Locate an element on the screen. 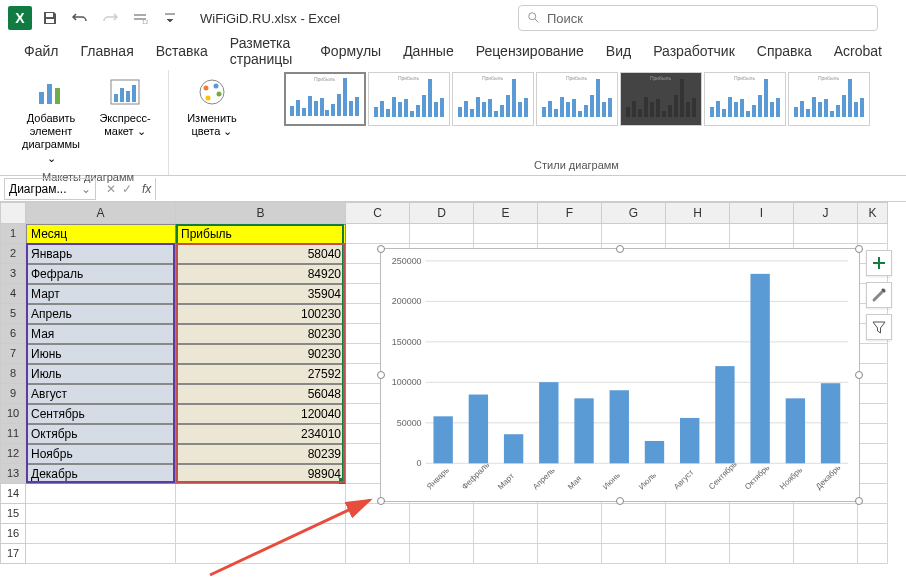 This screenshot has height=579, width=906. cell: 56048 is located at coordinates (261, 394).